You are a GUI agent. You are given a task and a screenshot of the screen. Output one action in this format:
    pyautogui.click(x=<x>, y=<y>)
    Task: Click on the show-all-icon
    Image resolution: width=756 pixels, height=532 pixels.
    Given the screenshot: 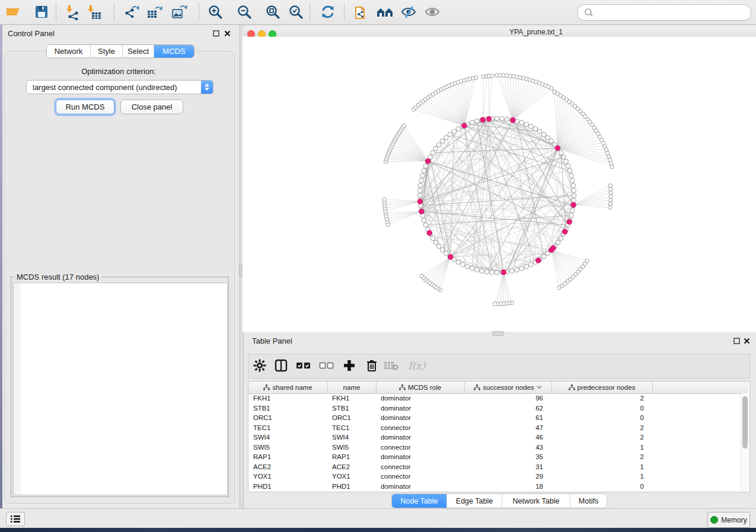 What is the action you would take?
    pyautogui.click(x=432, y=12)
    